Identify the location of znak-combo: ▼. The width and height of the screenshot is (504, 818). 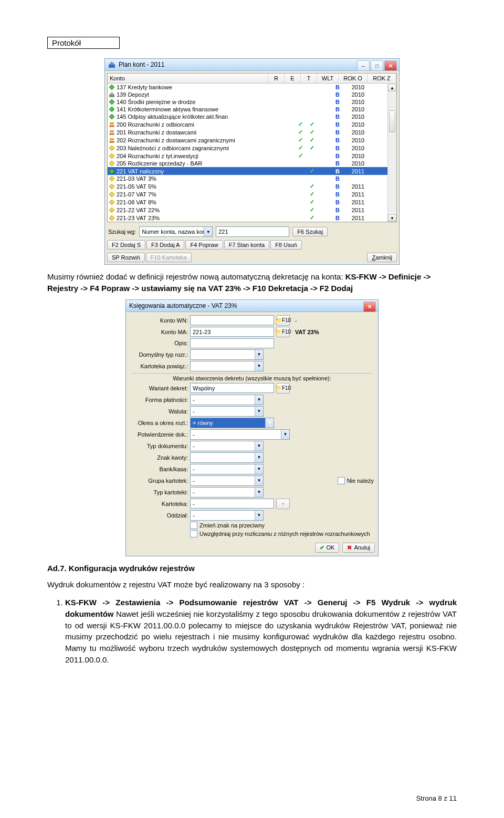
(227, 458).